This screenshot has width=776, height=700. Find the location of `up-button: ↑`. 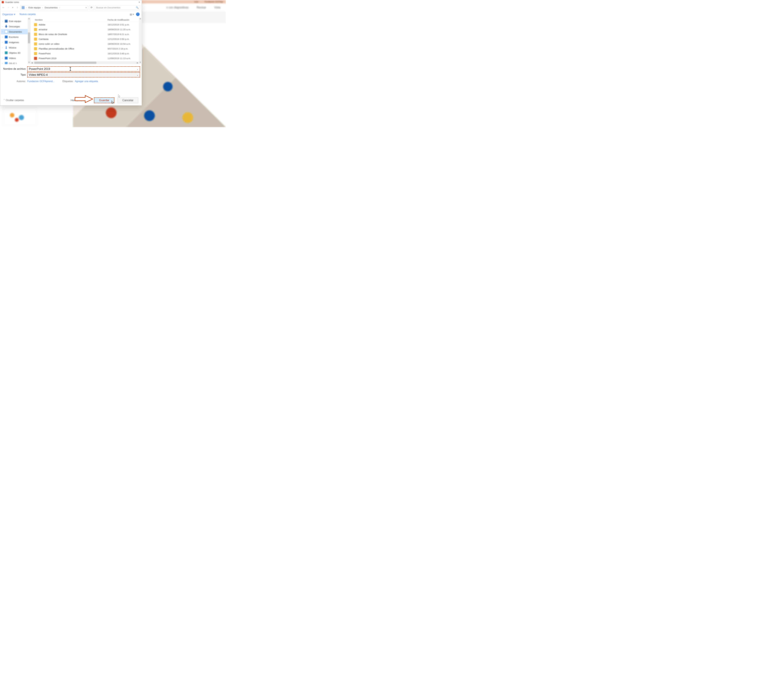

up-button: ↑ is located at coordinates (18, 8).